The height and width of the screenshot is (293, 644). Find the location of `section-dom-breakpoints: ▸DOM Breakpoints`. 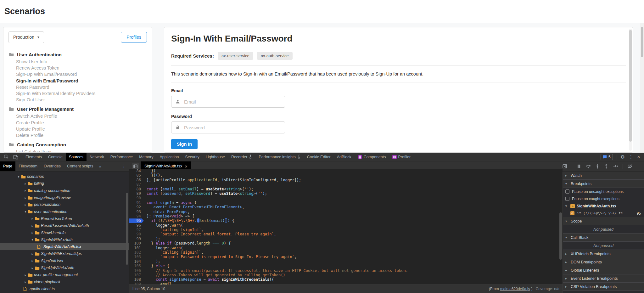

section-dom-breakpoints: ▸DOM Breakpoints is located at coordinates (603, 262).